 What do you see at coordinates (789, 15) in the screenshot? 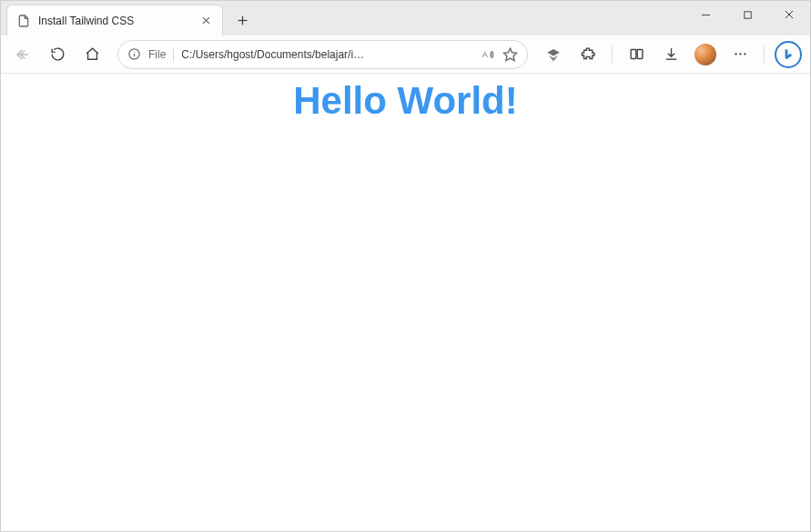
I see `close-window-button` at bounding box center [789, 15].